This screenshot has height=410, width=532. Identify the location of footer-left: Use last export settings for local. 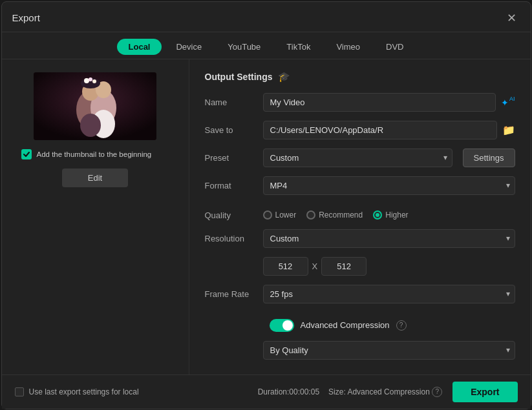
(77, 392).